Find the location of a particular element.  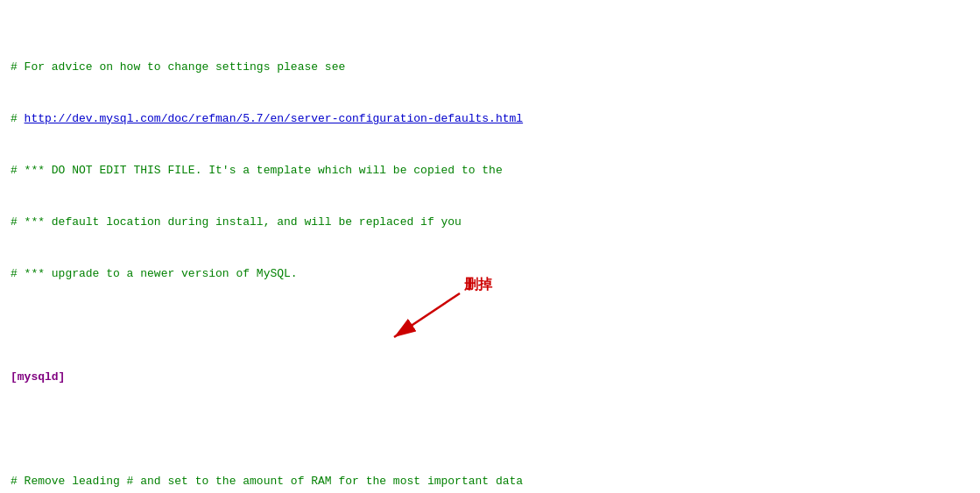

section-header: [mysqld] is located at coordinates (38, 377).